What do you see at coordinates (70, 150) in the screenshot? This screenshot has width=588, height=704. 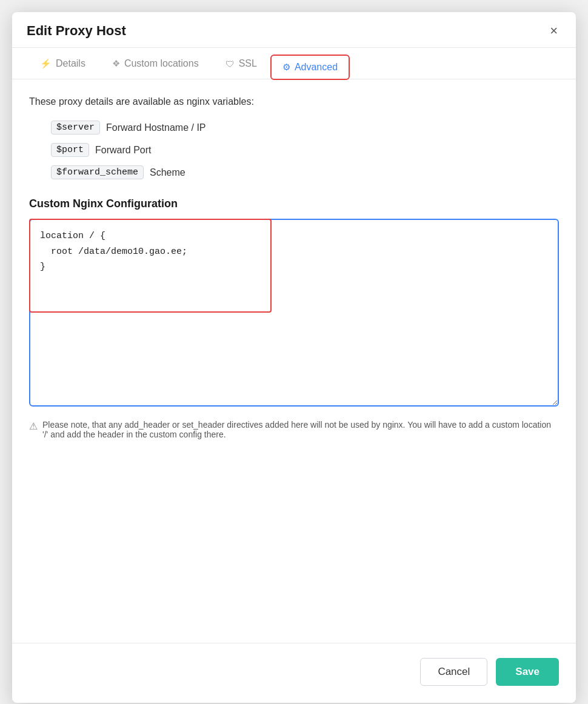 I see `variable-port-badge: $port` at bounding box center [70, 150].